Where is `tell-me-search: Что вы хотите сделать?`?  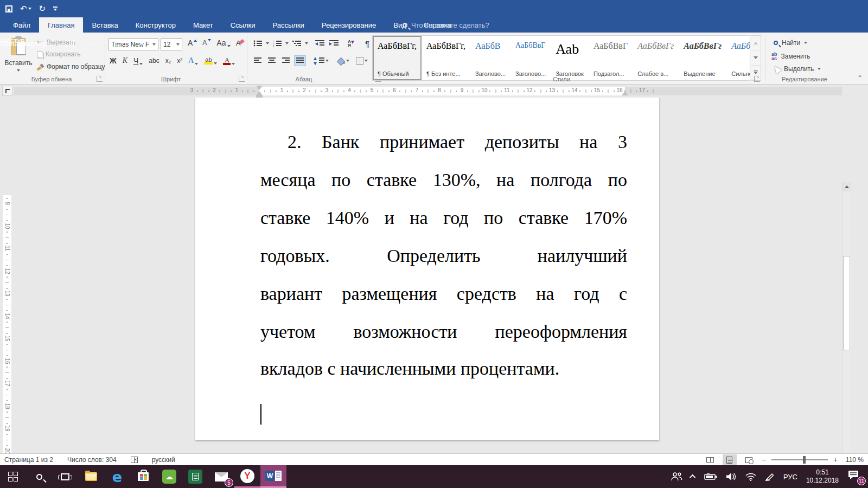
tell-me-search: Что вы хотите сделать? is located at coordinates (635, 25).